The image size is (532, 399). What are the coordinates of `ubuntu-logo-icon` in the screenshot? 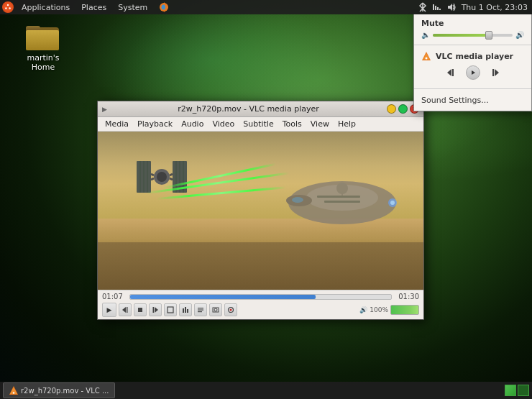 It's located at (8, 7).